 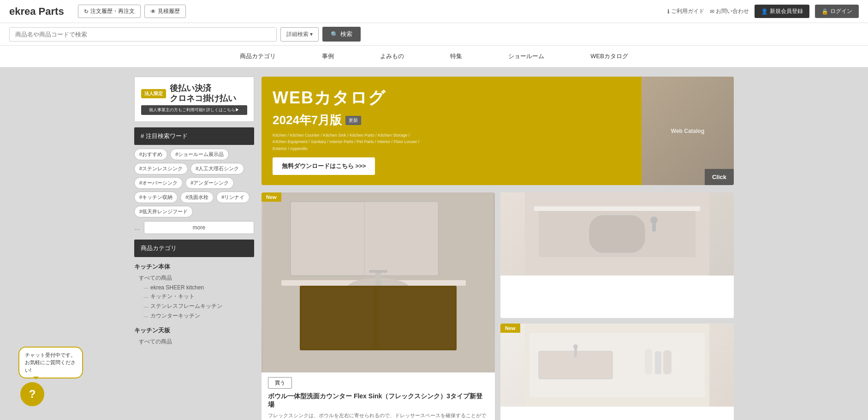 What do you see at coordinates (688, 131) in the screenshot?
I see `banner-right: Web Catalog Click` at bounding box center [688, 131].